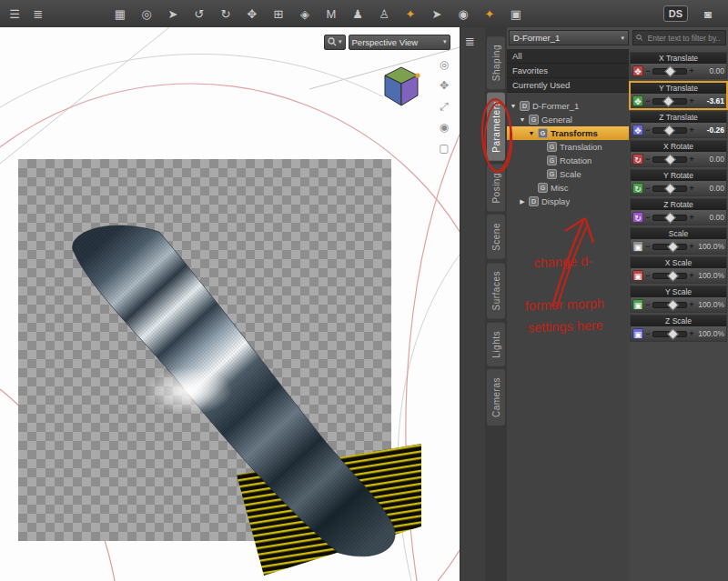 This screenshot has width=728, height=581. What do you see at coordinates (568, 133) in the screenshot?
I see `tree-item-transforms: ▼GTransforms` at bounding box center [568, 133].